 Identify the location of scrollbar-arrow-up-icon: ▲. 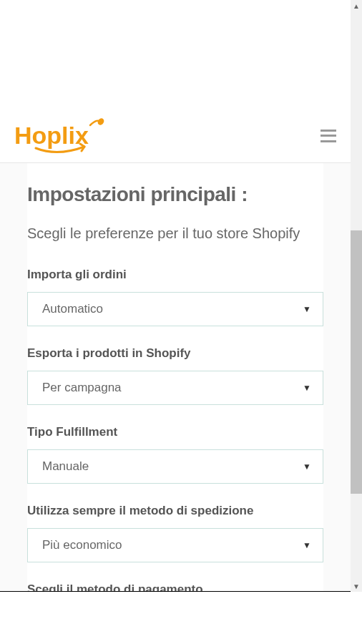
(356, 6).